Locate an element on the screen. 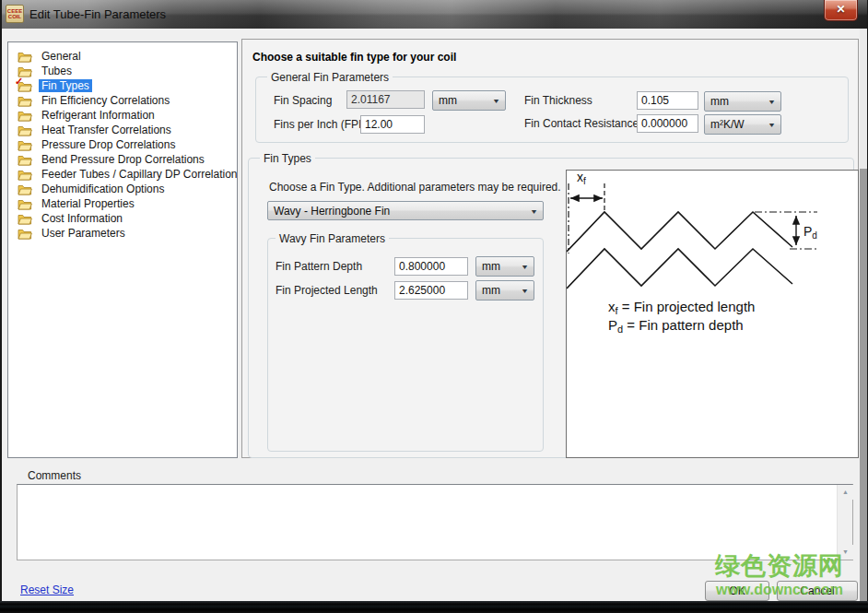 The height and width of the screenshot is (613, 868). tree-item: ✓ Fin Types is located at coordinates (123, 86).